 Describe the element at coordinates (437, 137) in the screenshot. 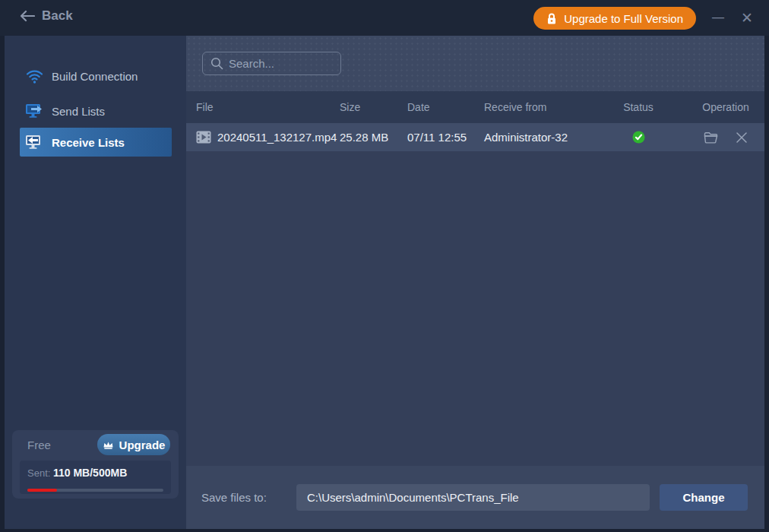

I see `date-cell: 07/11 12:55` at that location.